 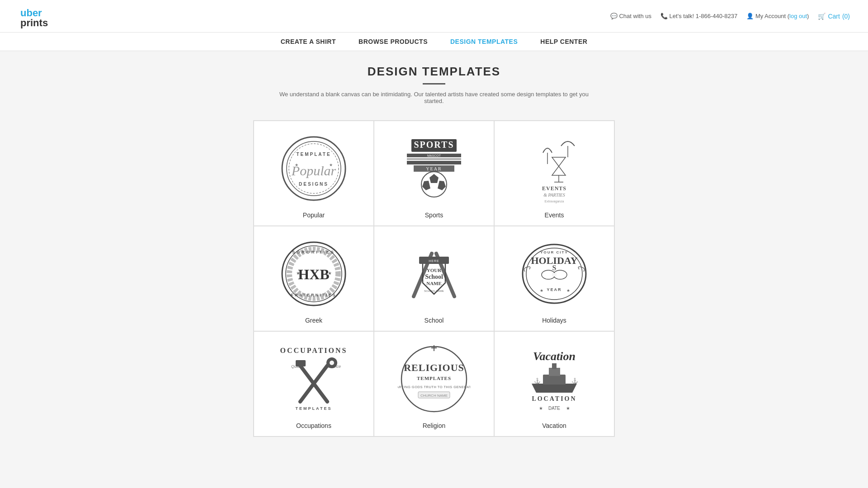 What do you see at coordinates (554, 426) in the screenshot?
I see `template-label-vacation: Vacation` at bounding box center [554, 426].